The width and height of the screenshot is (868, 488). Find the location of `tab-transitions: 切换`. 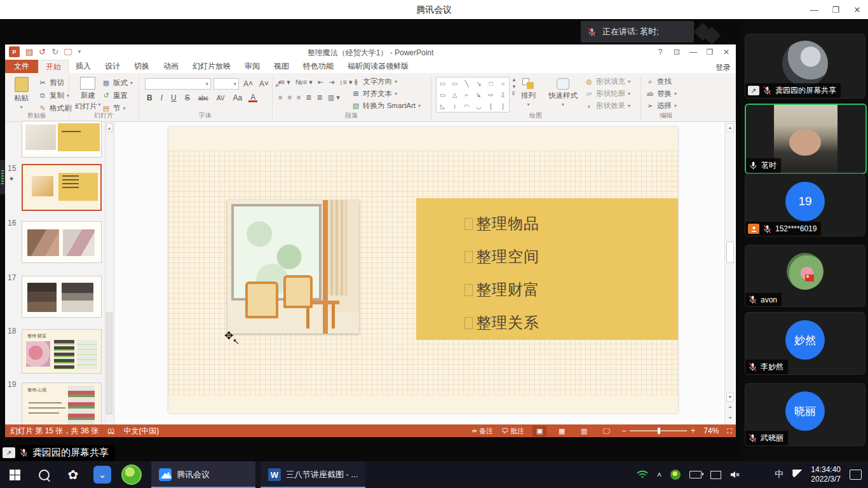

tab-transitions: 切换 is located at coordinates (142, 66).